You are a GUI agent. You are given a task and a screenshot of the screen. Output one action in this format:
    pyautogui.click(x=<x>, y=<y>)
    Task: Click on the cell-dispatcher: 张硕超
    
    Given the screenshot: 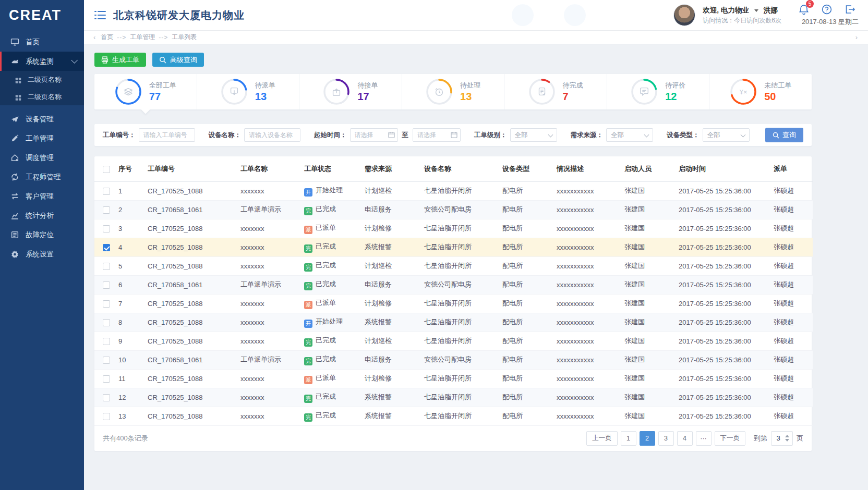 What is the action you would take?
    pyautogui.click(x=792, y=360)
    